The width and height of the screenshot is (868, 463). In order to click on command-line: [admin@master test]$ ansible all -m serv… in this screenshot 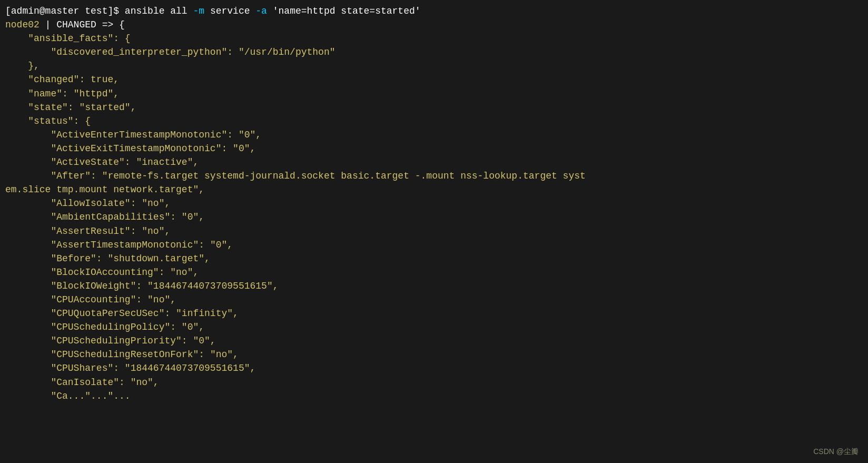, I will do `click(434, 11)`.